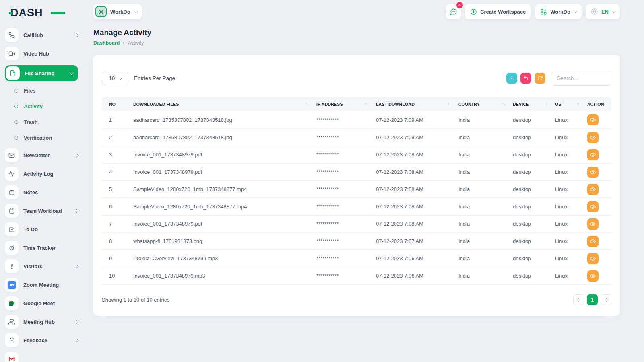 Image resolution: width=644 pixels, height=362 pixels. Describe the element at coordinates (41, 53) in the screenshot. I see `sidebar-item-video-hub: Video Hub` at that location.